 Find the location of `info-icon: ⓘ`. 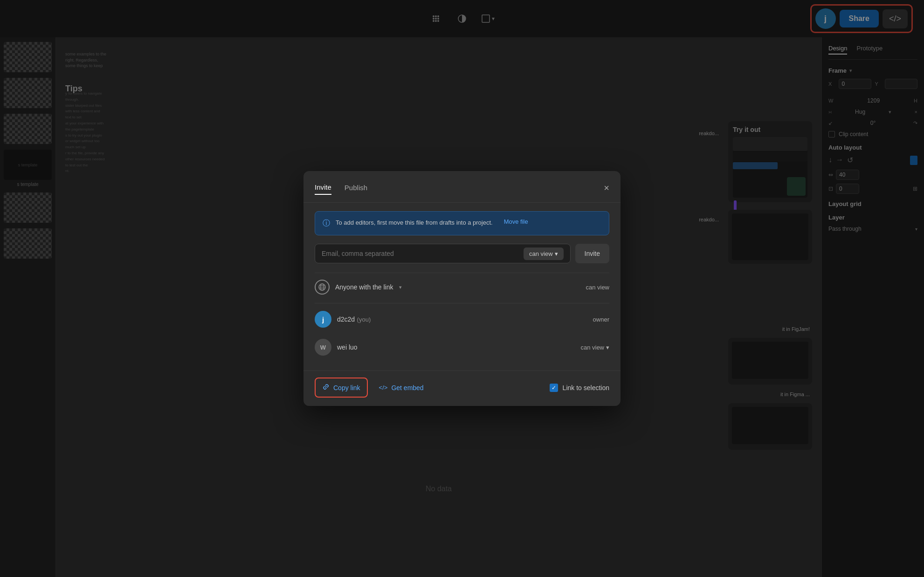

info-icon: ⓘ is located at coordinates (326, 224).